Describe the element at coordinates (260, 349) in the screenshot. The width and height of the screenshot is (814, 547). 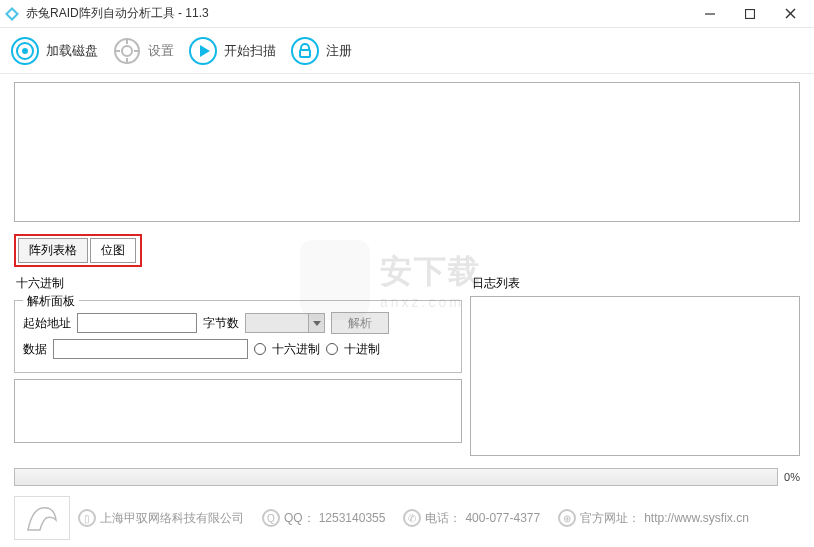
I see `radio-hex` at that location.